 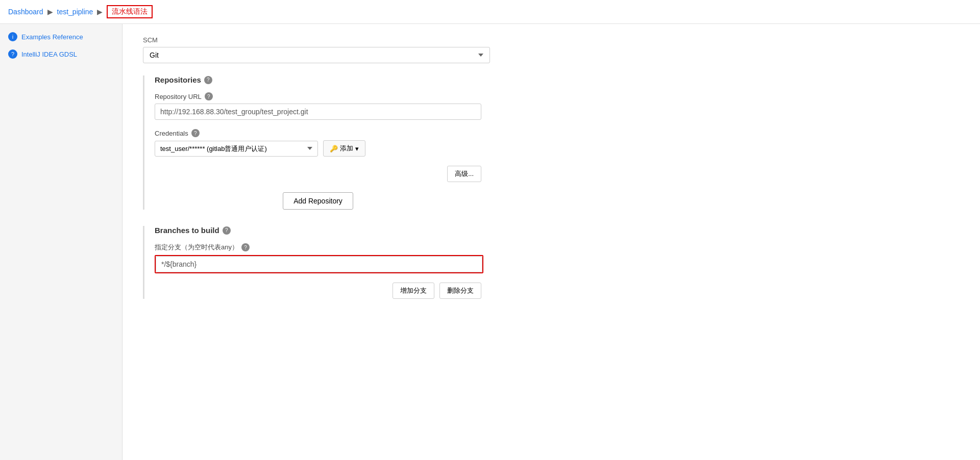 I want to click on branch-specifier-label: 指定分支（为空时代表any）, so click(x=197, y=247).